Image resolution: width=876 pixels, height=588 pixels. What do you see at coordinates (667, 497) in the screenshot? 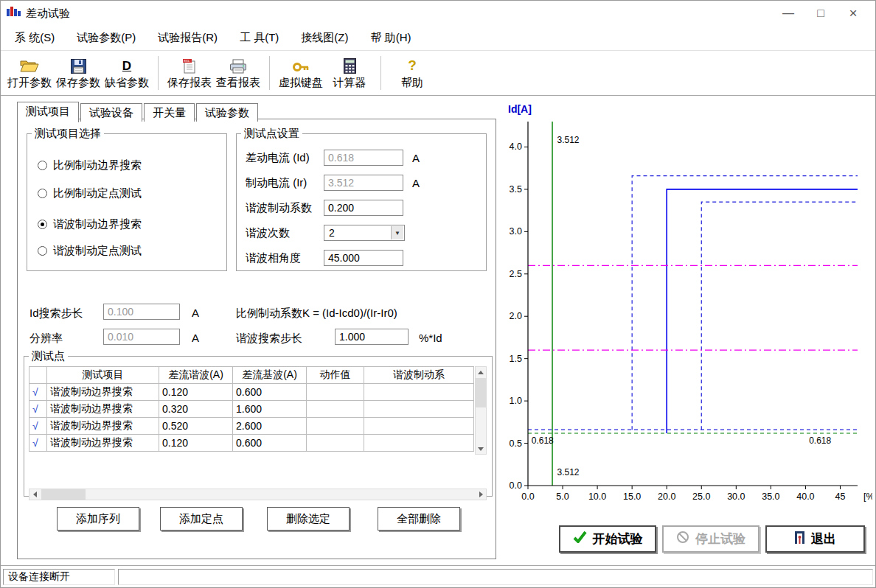
I see `svg-text: 20.0` at bounding box center [667, 497].